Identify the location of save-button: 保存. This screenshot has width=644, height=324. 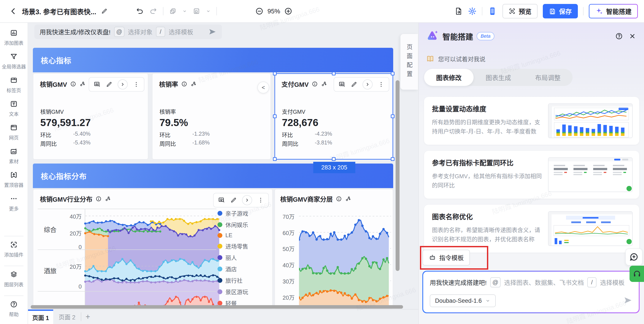
(560, 11).